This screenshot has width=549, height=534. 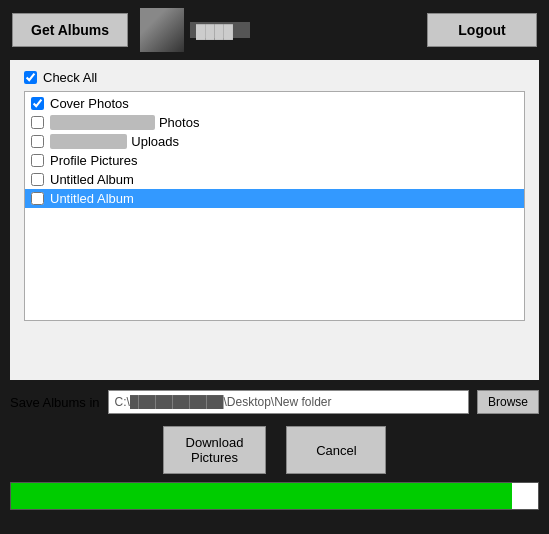 I want to click on save-path-input, so click(x=288, y=402).